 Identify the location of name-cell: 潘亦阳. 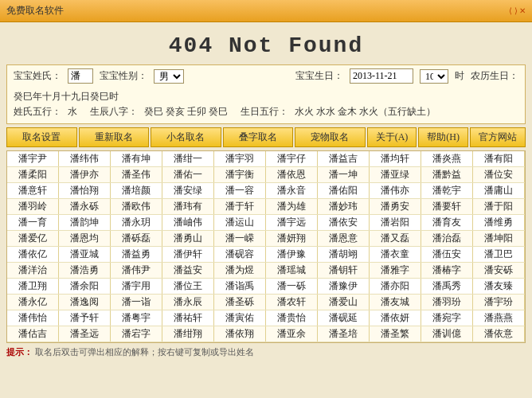
(395, 287).